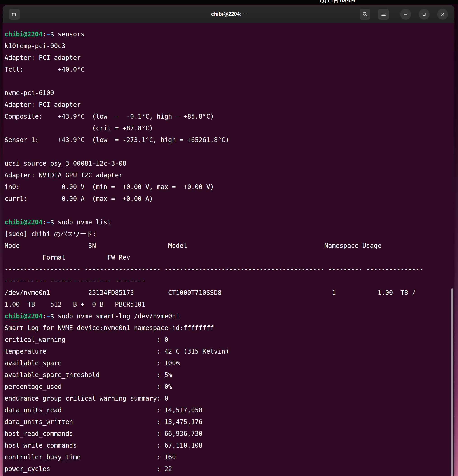 This screenshot has height=476, width=458. I want to click on search-icon, so click(365, 14).